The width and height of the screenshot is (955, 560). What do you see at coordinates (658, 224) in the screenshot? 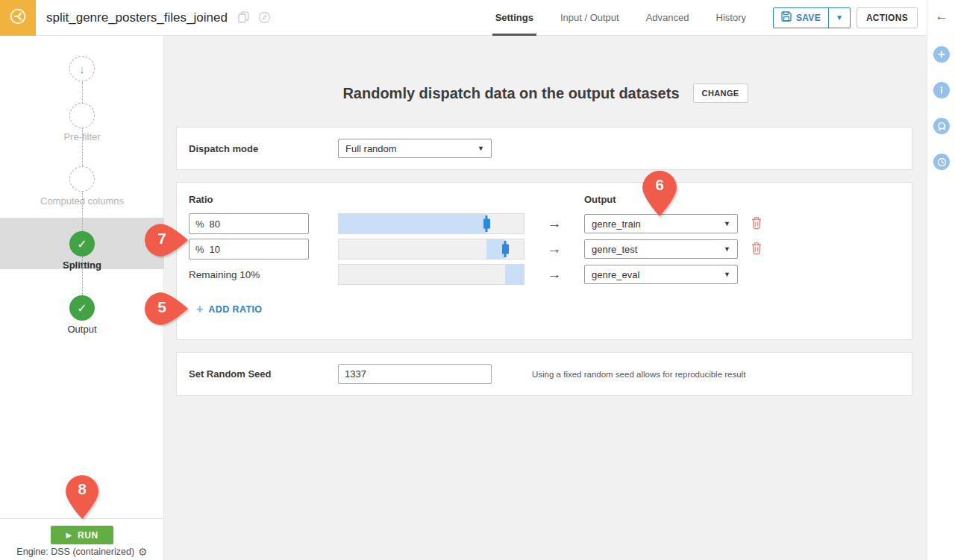
I see `output-dataset-value: genre_train` at bounding box center [658, 224].